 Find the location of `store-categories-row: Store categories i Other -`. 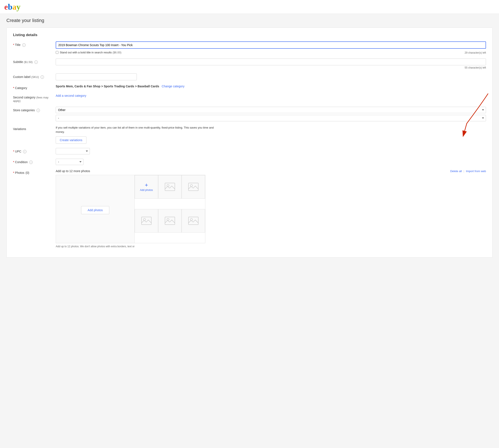

store-categories-row: Store categories i Other - is located at coordinates (250, 114).